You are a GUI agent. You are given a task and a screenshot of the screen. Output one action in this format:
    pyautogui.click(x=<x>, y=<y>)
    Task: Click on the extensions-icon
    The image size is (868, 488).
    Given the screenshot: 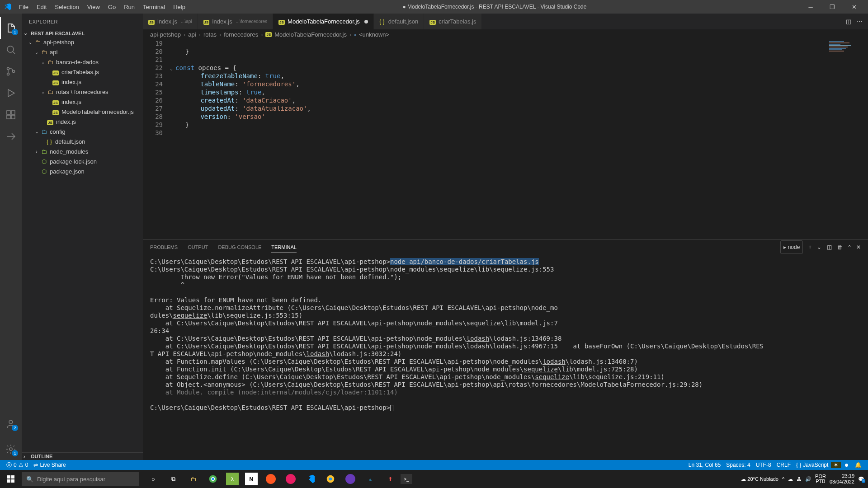 What is the action you would take?
    pyautogui.click(x=11, y=115)
    